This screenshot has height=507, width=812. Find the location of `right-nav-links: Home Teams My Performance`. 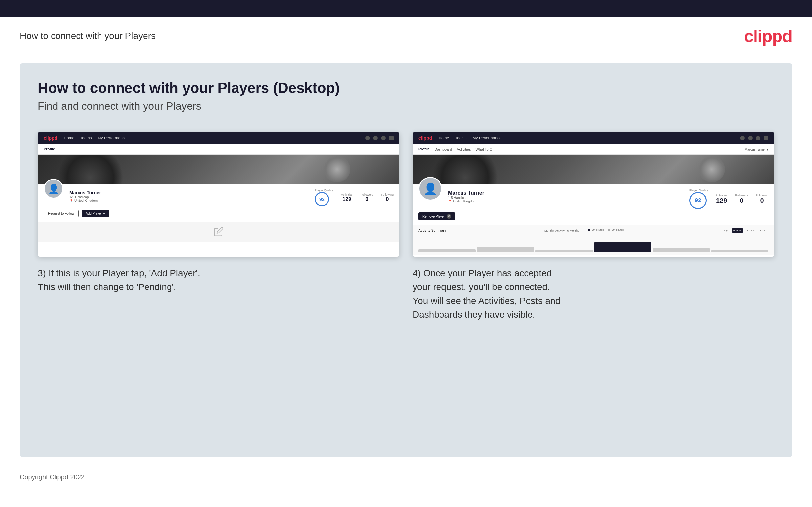

right-nav-links: Home Teams My Performance is located at coordinates (470, 138).